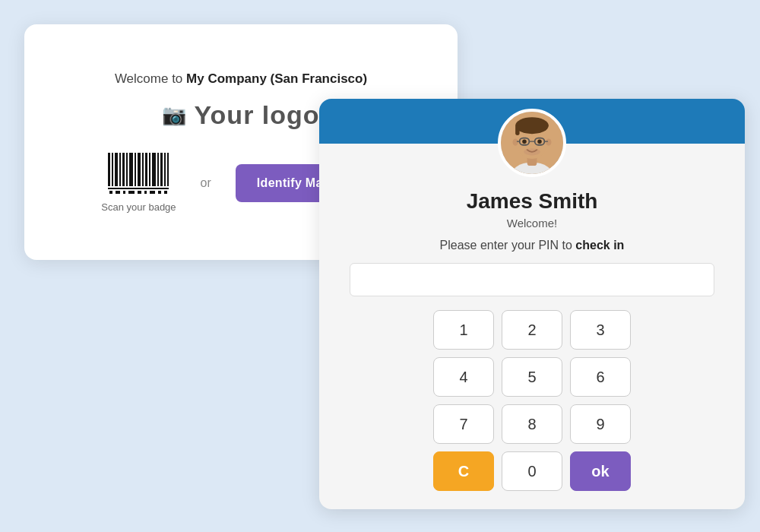 This screenshot has height=532, width=760. I want to click on avatar-image, so click(532, 143).